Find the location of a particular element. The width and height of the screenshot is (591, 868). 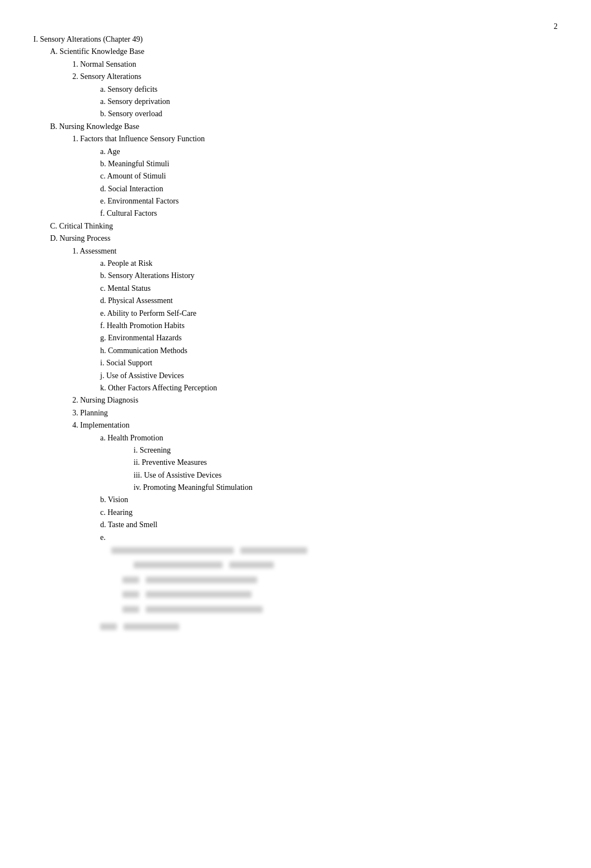

section-A: A. Scientific Knowledge Base is located at coordinates (304, 52).